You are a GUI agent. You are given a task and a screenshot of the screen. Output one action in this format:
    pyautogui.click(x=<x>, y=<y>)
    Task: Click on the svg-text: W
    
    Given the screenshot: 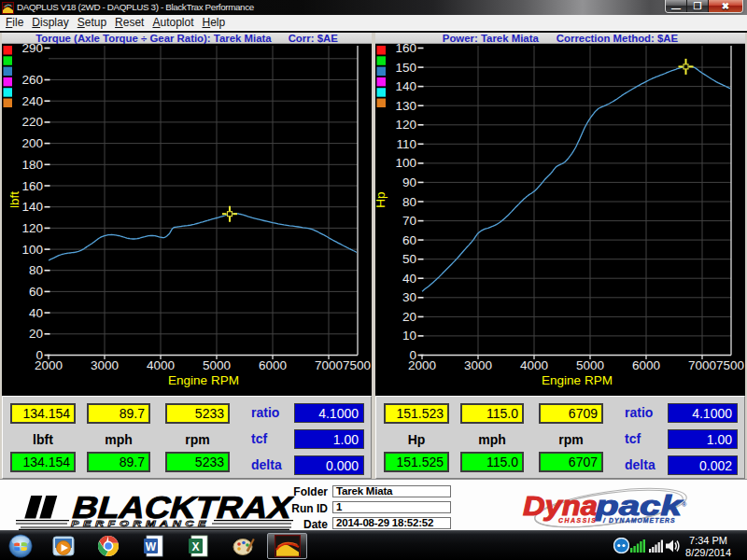 What is the action you would take?
    pyautogui.click(x=151, y=547)
    